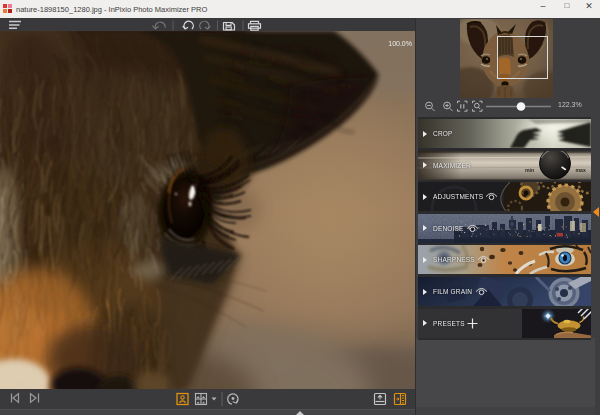  What do you see at coordinates (530, 169) in the screenshot?
I see `svg-text: min` at bounding box center [530, 169].